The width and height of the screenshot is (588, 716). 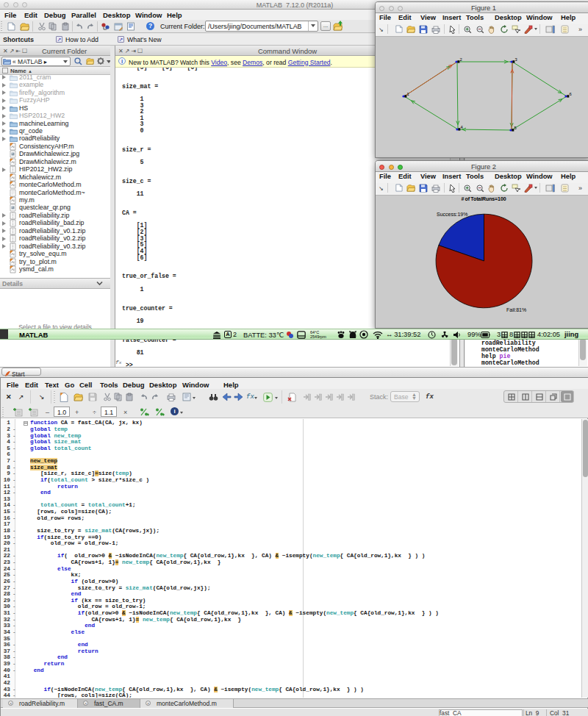 What do you see at coordinates (570, 94) in the screenshot?
I see `svg-text: 6` at bounding box center [570, 94].